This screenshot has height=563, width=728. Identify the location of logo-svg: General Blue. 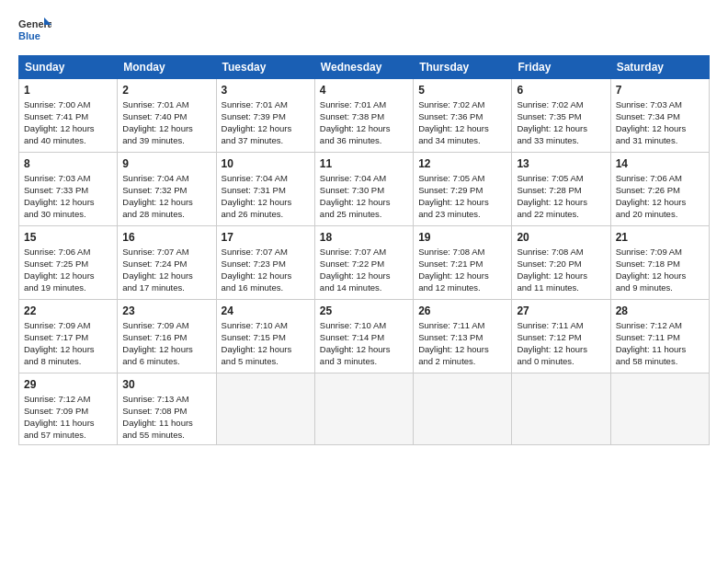
(35, 31).